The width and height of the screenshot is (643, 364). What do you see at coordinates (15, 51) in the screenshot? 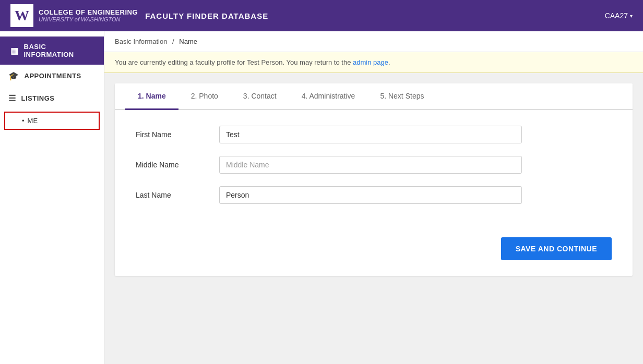
I see `basic-information-icon: ▦` at bounding box center [15, 51].